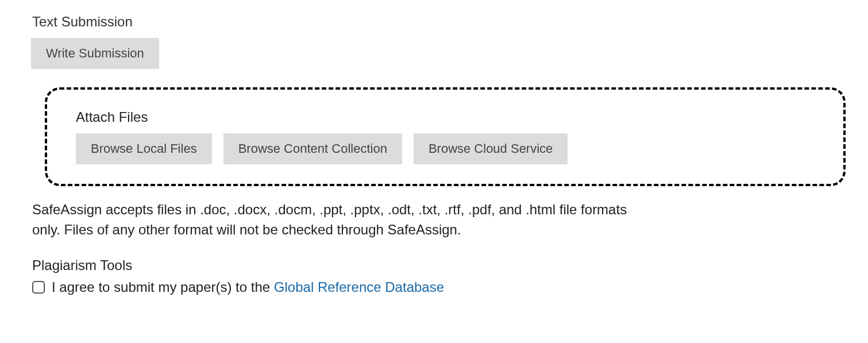 This screenshot has width=868, height=343. What do you see at coordinates (452, 149) in the screenshot?
I see `attach-files-button-row: Browse Local Files Browse Content Collec…` at bounding box center [452, 149].